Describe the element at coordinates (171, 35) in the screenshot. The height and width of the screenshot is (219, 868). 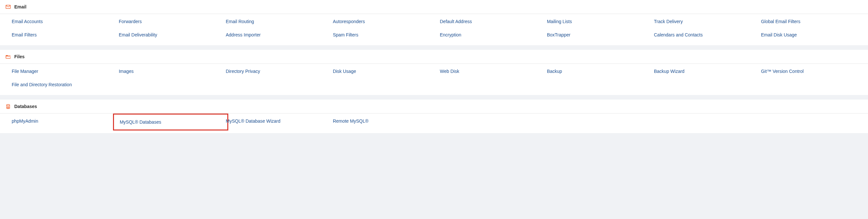
I see `link-email-deliverability: Email Deliverability` at that location.